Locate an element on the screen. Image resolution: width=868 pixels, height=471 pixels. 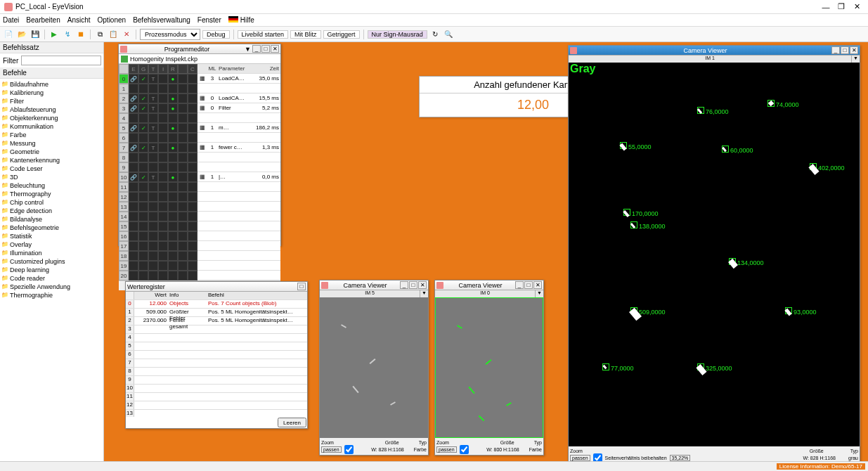
sidebar-item-17: Befehlsgeometrie is located at coordinates (52, 228).